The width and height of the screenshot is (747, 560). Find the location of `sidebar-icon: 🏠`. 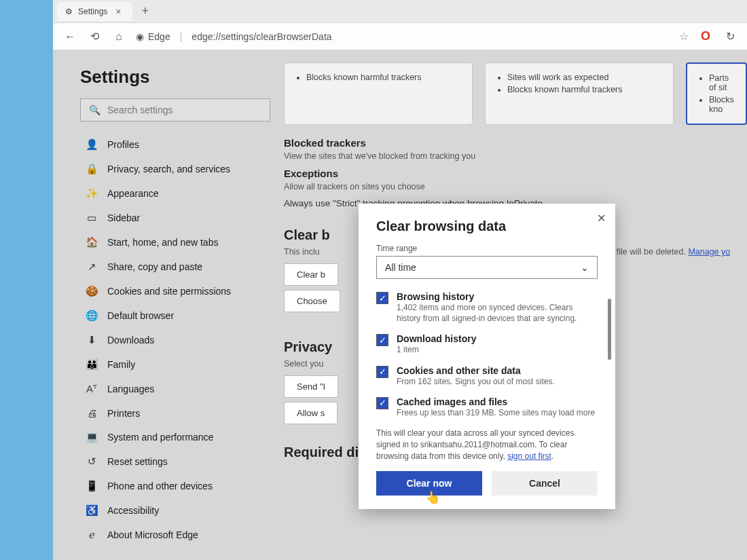

sidebar-icon: 🏠 is located at coordinates (92, 242).